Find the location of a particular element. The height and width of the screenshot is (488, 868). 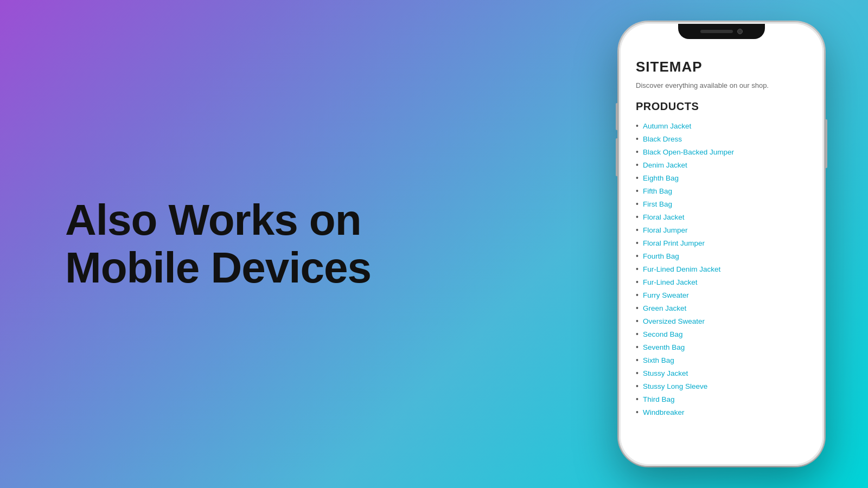

product-link: First Bag is located at coordinates (658, 204).